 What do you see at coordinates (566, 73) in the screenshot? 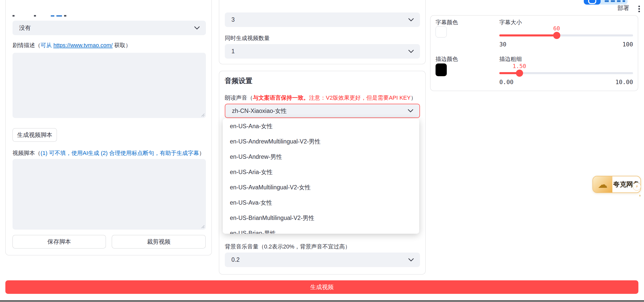
I see `stroke-width-slider: 1.50` at bounding box center [566, 73].